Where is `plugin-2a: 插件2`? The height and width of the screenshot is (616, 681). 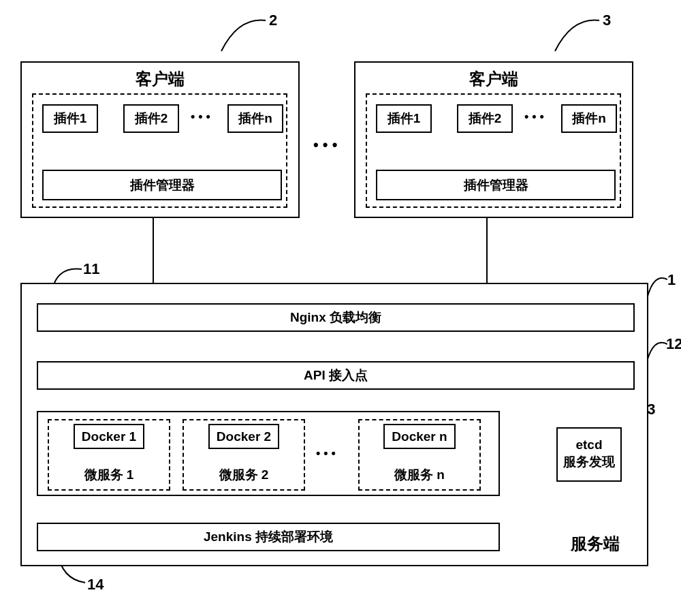 plugin-2a: 插件2 is located at coordinates (151, 119).